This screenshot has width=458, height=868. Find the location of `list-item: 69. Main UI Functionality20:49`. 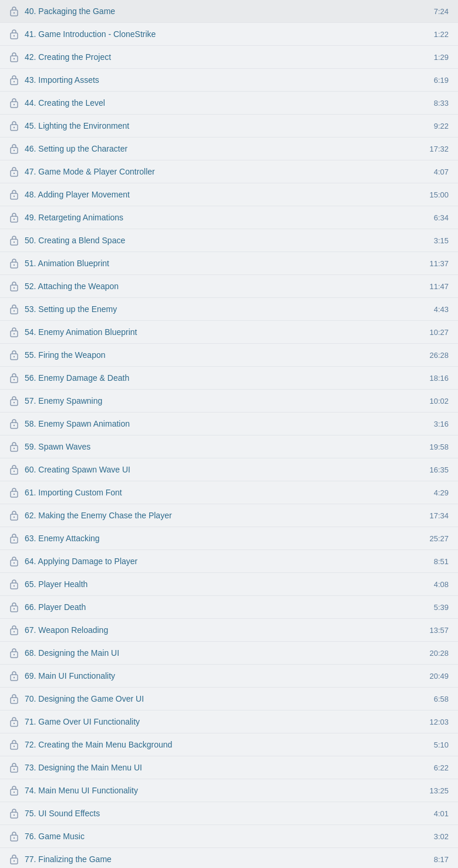

list-item: 69. Main UI Functionality20:49 is located at coordinates (229, 676).